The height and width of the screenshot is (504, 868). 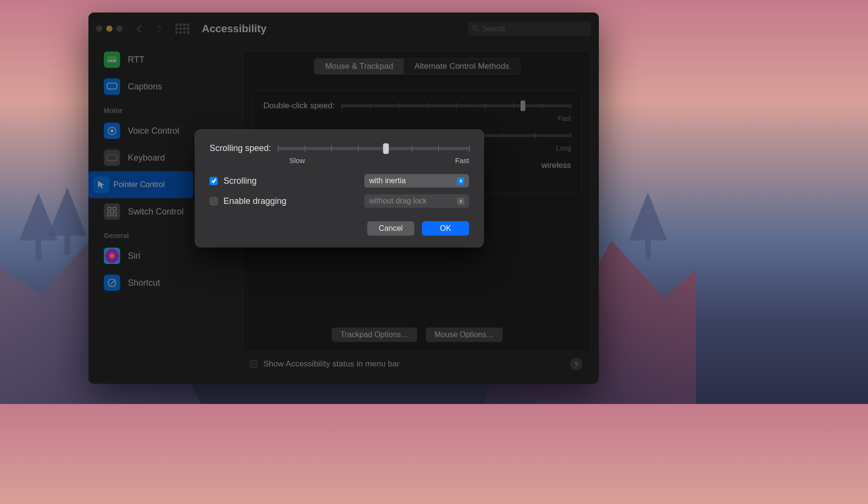 What do you see at coordinates (417, 181) in the screenshot?
I see `scrolling-mode-select: with inertia` at bounding box center [417, 181].